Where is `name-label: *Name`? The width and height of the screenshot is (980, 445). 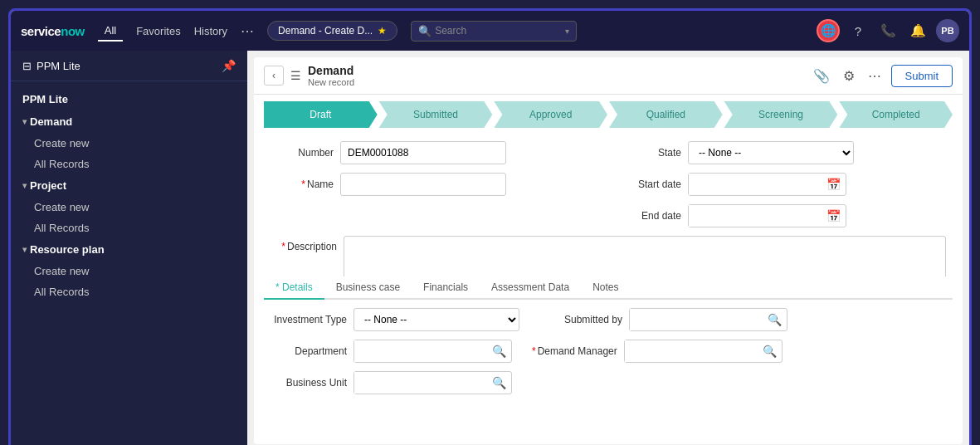
name-label: *Name is located at coordinates (300, 184).